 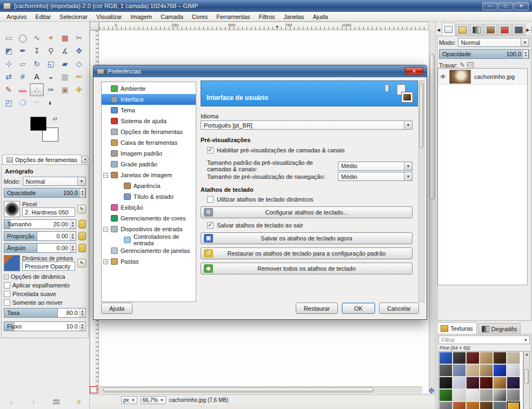 What do you see at coordinates (149, 89) in the screenshot?
I see `prefs-tree-ambiente: Ambiente` at bounding box center [149, 89].